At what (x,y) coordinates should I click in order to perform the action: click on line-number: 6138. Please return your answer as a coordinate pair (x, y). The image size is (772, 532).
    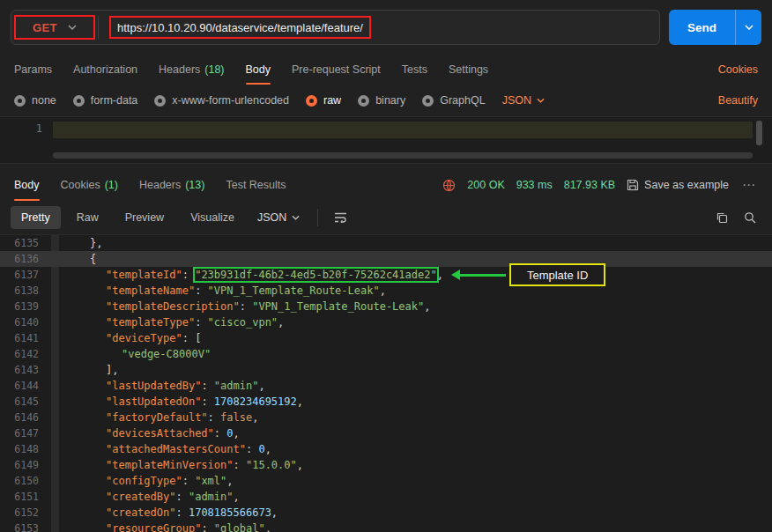
    Looking at the image, I should click on (25, 291).